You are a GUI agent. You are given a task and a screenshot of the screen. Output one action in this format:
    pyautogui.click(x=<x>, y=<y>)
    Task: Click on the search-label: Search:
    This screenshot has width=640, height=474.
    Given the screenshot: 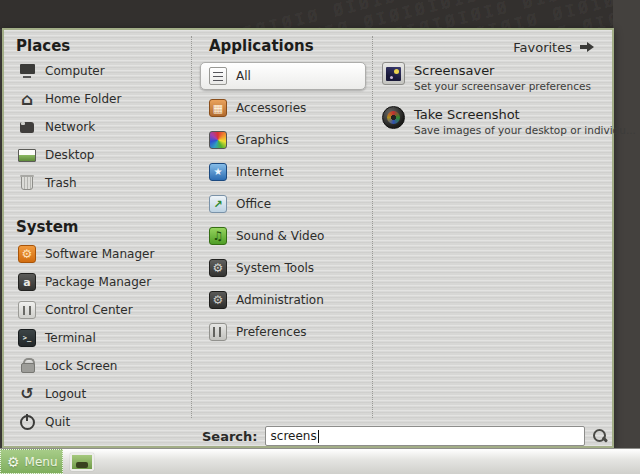 What is the action you would take?
    pyautogui.click(x=230, y=436)
    